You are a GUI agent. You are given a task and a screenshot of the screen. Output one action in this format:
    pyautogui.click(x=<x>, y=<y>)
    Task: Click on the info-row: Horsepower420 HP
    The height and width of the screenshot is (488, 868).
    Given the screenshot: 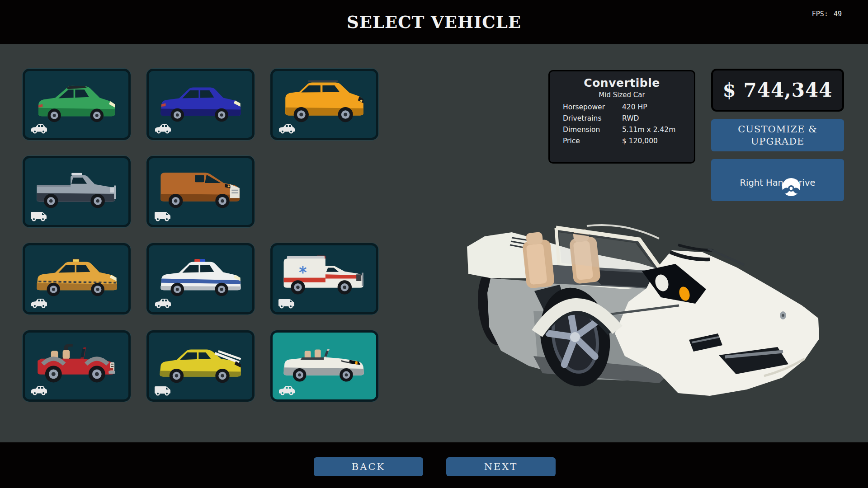 What is the action you would take?
    pyautogui.click(x=622, y=108)
    